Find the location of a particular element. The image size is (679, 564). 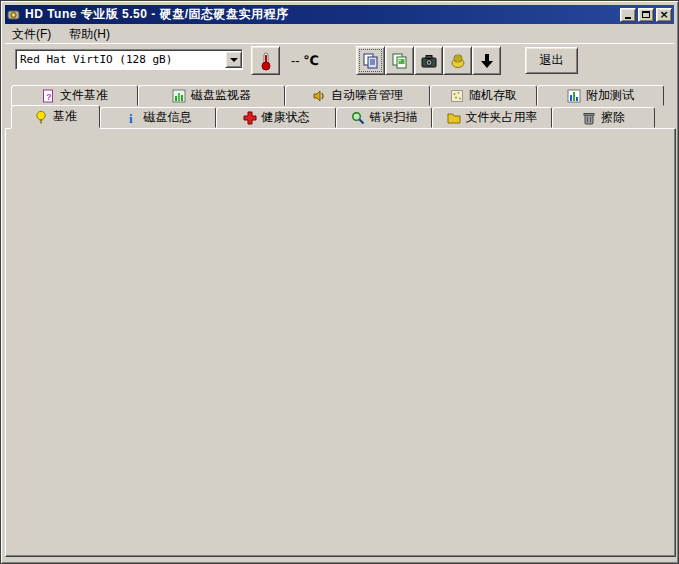

temperature-unit: ℃ is located at coordinates (311, 60).